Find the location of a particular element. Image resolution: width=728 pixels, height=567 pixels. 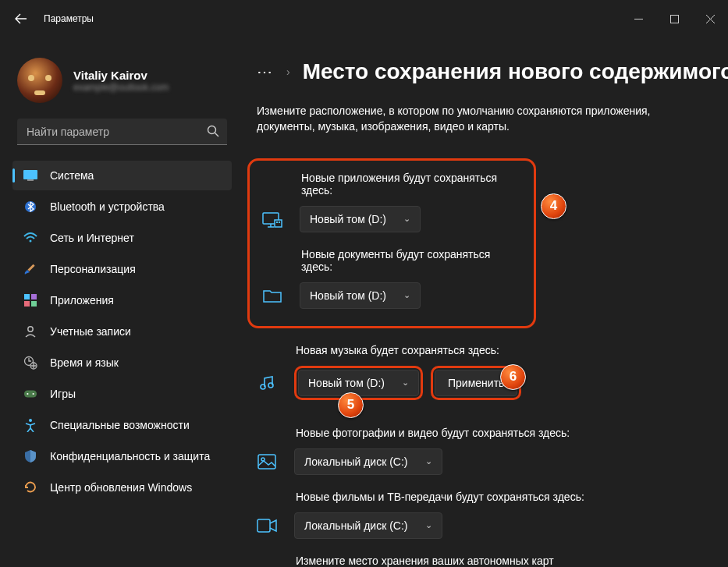

music-location-icon is located at coordinates (267, 383).